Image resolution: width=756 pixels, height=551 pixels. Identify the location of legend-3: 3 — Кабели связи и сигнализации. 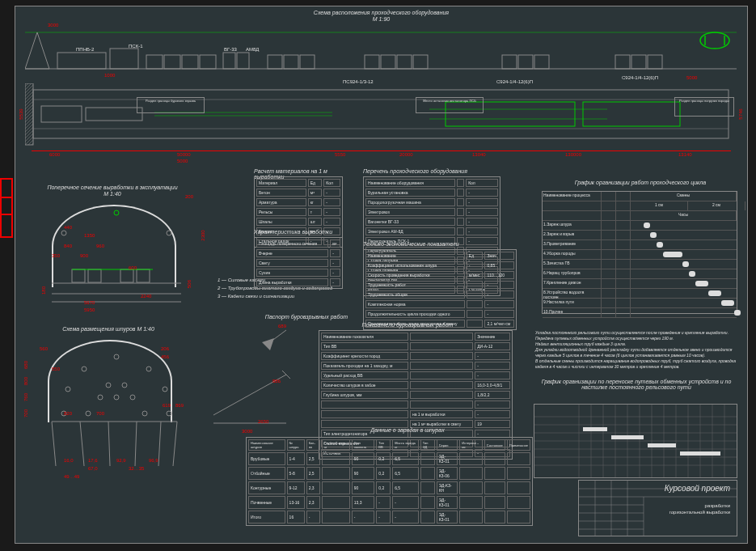
(256, 296).